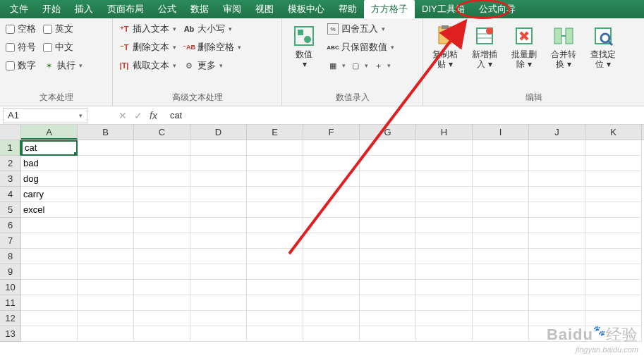  Describe the element at coordinates (49, 303) in the screenshot. I see `cell-A11` at that location.